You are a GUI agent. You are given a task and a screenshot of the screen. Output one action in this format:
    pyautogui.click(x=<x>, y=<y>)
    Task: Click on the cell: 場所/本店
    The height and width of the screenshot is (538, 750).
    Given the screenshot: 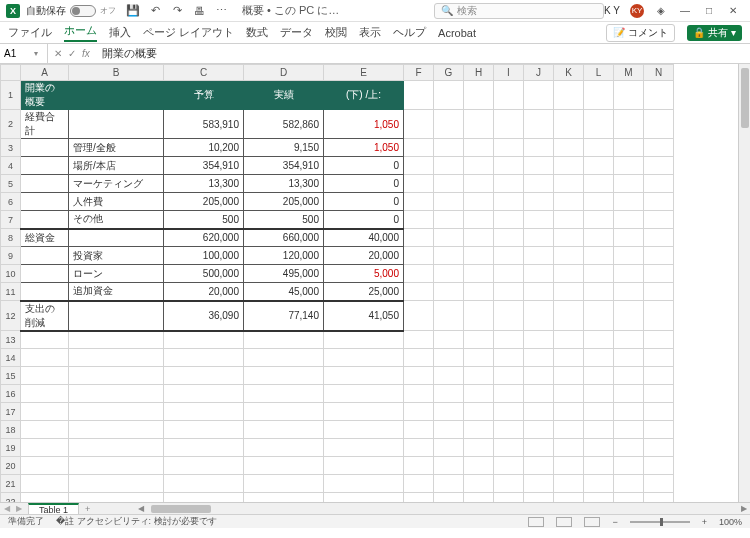 What is the action you would take?
    pyautogui.click(x=116, y=166)
    